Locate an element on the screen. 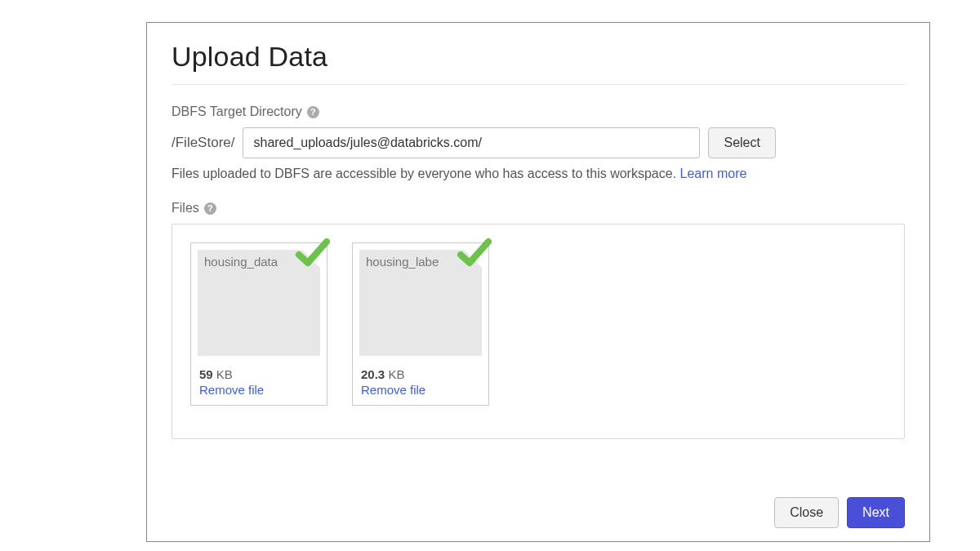 This screenshot has height=551, width=980. path-prefix: /FileStore/ is located at coordinates (203, 143).